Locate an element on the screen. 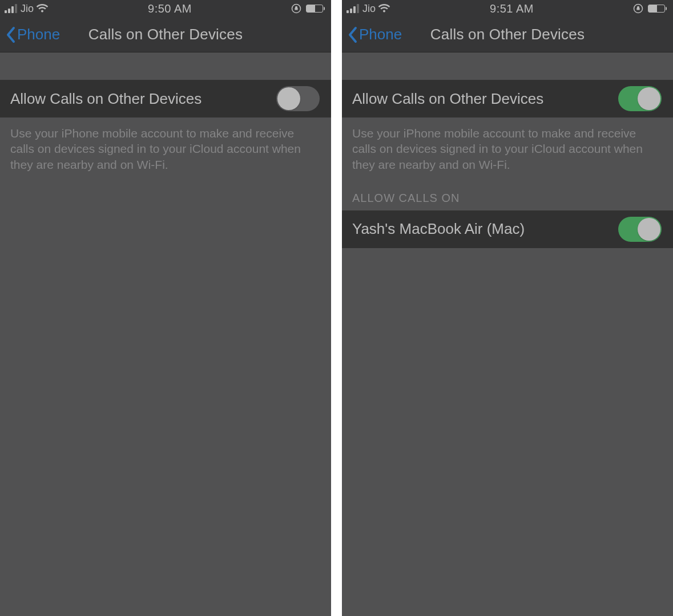 The image size is (673, 616). device-toggle is located at coordinates (640, 229).